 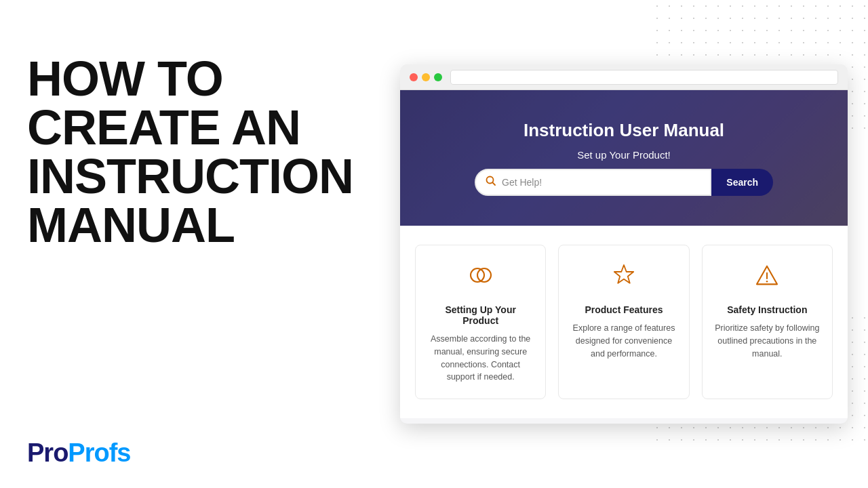 I want to click on hero-search: Get Help! Search, so click(x=624, y=182).